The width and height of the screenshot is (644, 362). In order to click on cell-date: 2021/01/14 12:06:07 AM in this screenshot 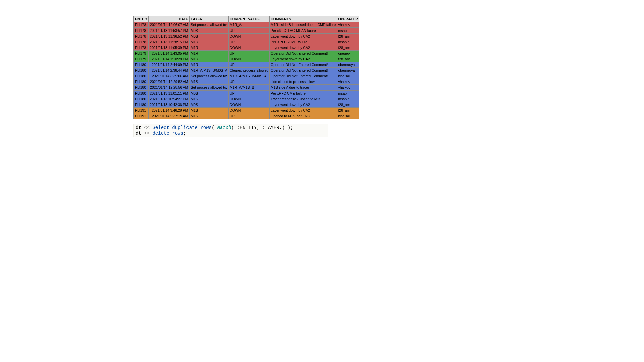, I will do `click(169, 25)`.